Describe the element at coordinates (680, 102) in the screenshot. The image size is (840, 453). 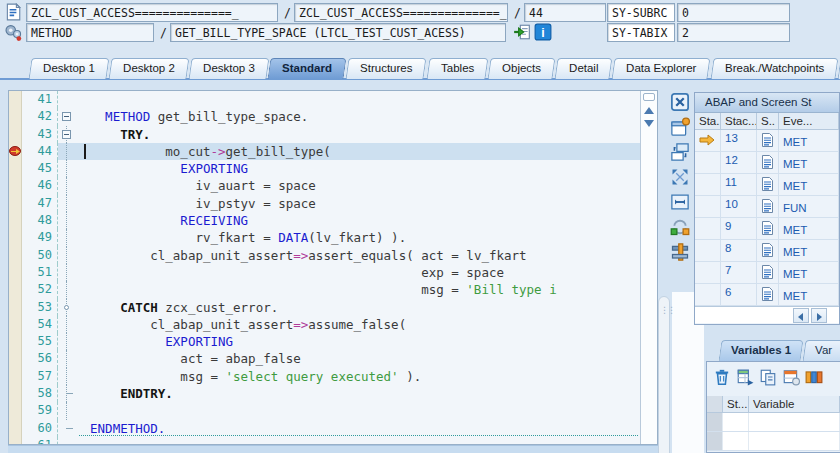
I see `close-tool-icon` at that location.